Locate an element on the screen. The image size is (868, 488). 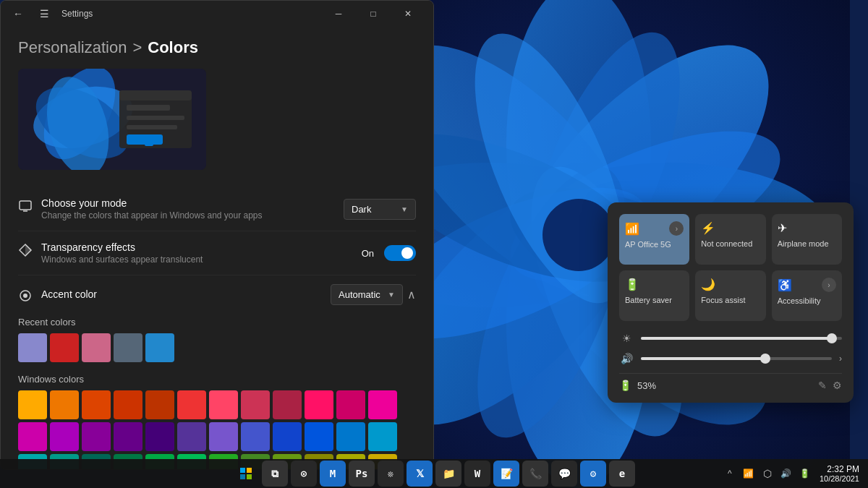
qs-tile-arrow-5: › is located at coordinates (829, 285).